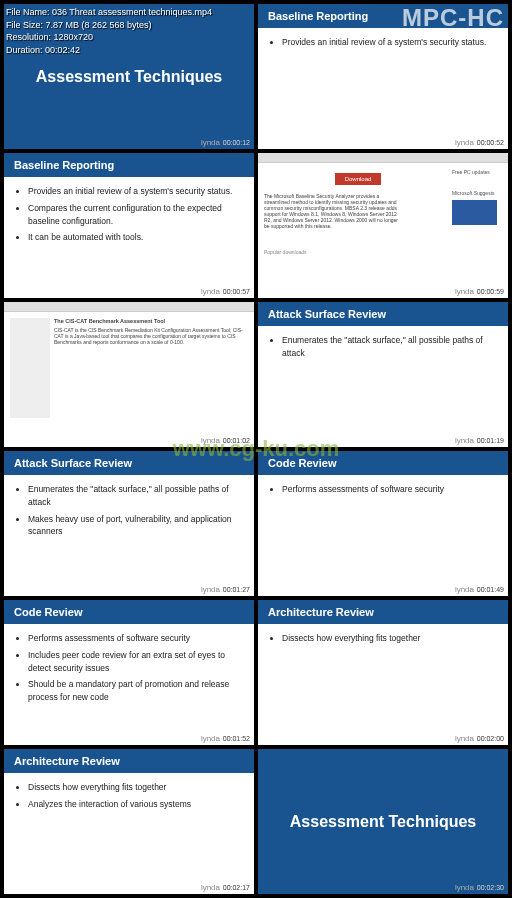 Image resolution: width=512 pixels, height=898 pixels. I want to click on file-info-overlay: File Name: 036 Threat assessment techniq…, so click(109, 31).